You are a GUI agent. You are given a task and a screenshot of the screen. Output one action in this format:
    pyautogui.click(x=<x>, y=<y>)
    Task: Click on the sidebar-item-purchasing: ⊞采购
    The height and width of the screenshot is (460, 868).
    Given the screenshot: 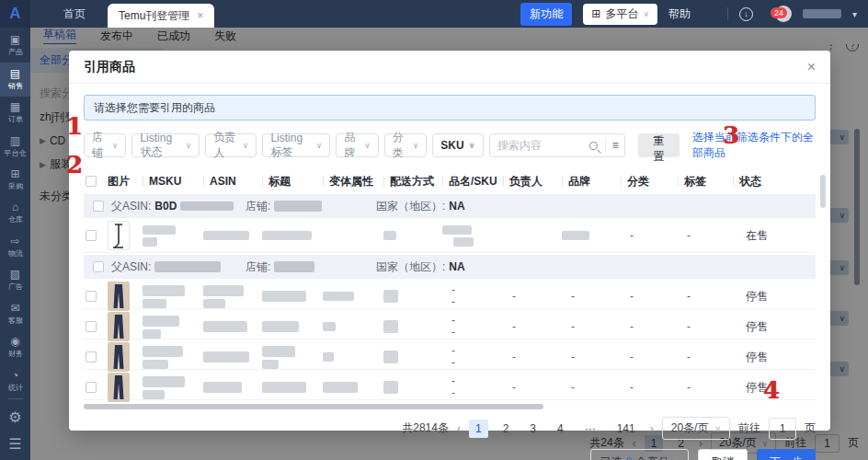 What is the action you would take?
    pyautogui.click(x=15, y=180)
    